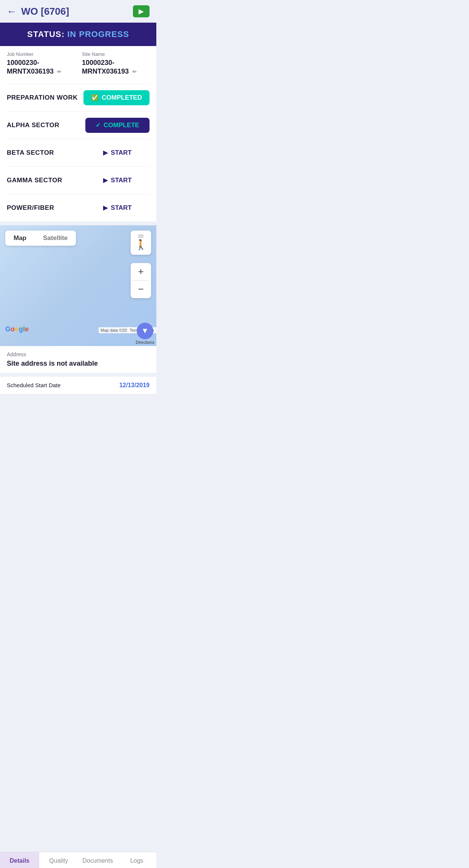 The image size is (469, 868). Describe the element at coordinates (141, 243) in the screenshot. I see `street-view-button: 🚶` at that location.